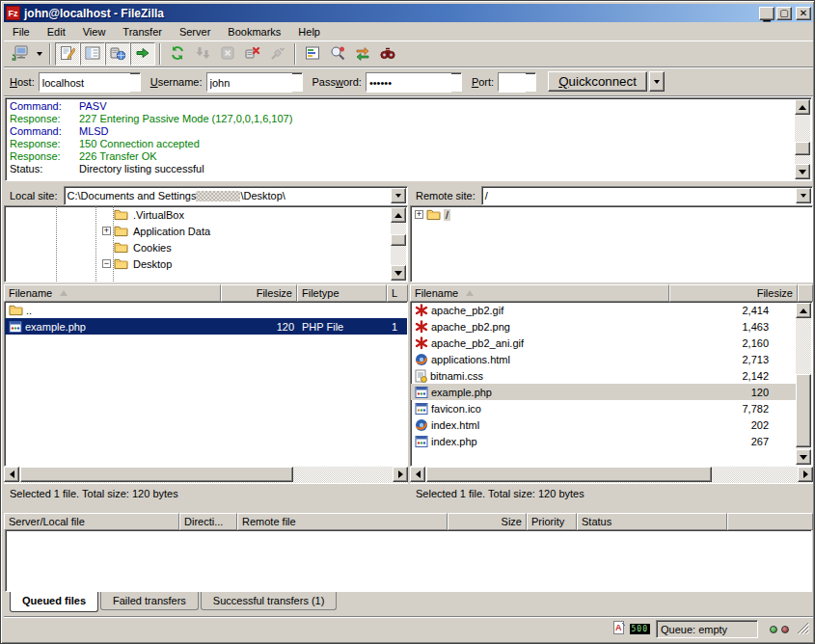  I want to click on quickconnect-dropdown-button, so click(657, 81).